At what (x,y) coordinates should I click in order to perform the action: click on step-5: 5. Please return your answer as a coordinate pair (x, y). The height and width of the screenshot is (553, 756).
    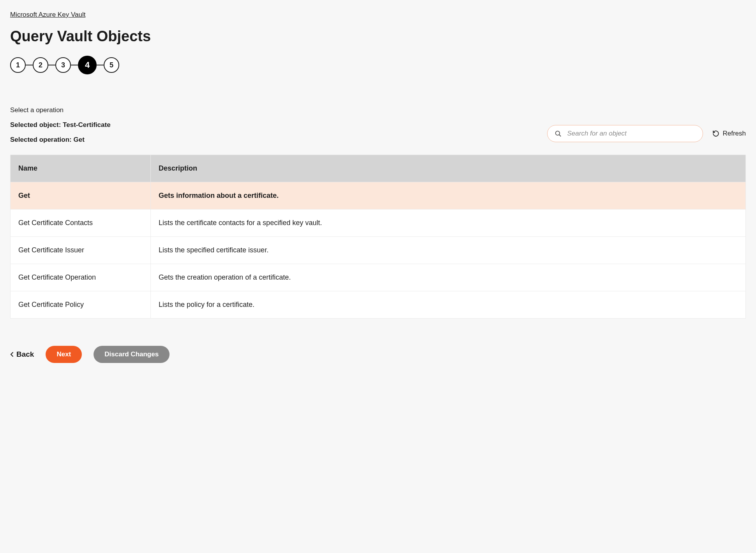
    Looking at the image, I should click on (111, 65).